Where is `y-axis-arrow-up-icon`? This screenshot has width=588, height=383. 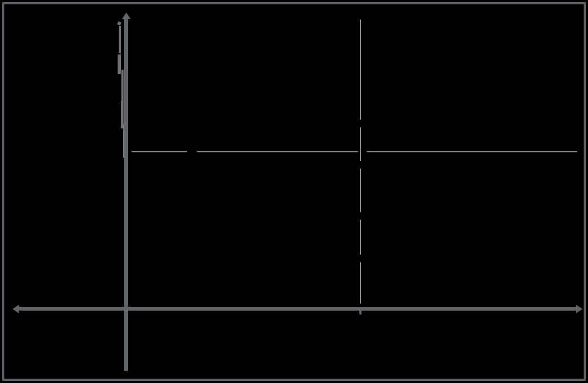
y-axis-arrow-up-icon is located at coordinates (126, 16).